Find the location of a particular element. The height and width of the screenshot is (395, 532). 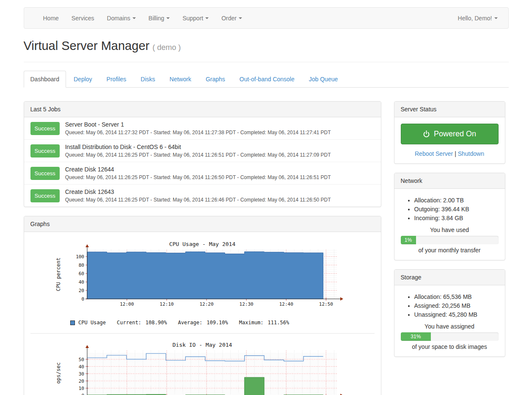

svg-text: 12:40 is located at coordinates (286, 304).